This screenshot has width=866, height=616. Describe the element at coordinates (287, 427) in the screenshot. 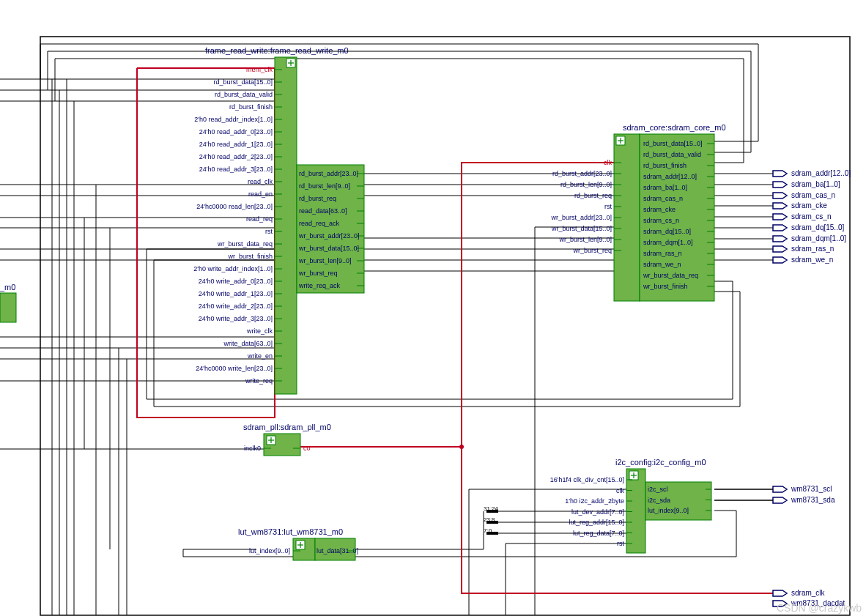

I see `svg-text: sdram_pll:sdram_pll_m0` at that location.